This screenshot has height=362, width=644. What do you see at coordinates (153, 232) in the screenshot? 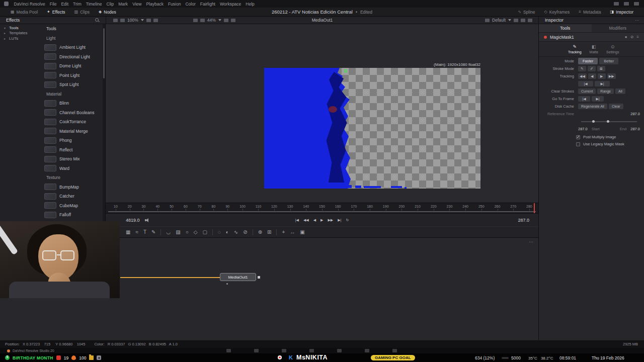
I see `paint-tool: ✎` at bounding box center [153, 232].